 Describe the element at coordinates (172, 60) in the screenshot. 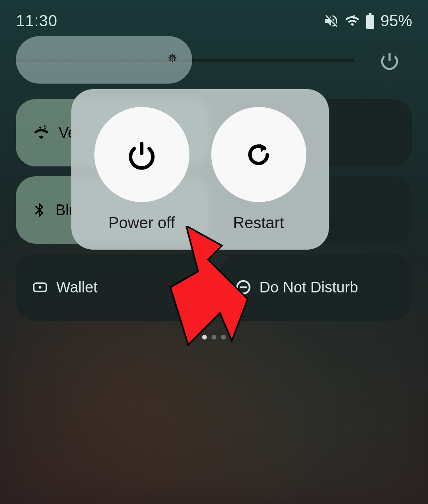

I see `brightness-icon` at that location.